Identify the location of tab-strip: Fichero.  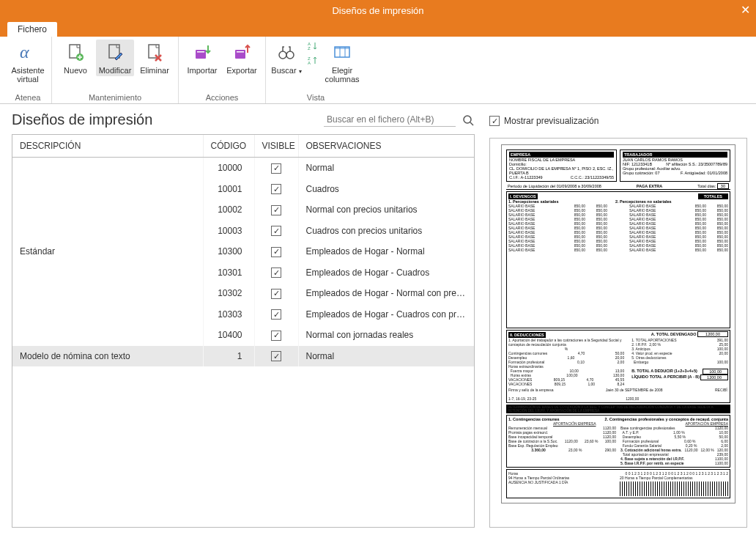
(378, 29).